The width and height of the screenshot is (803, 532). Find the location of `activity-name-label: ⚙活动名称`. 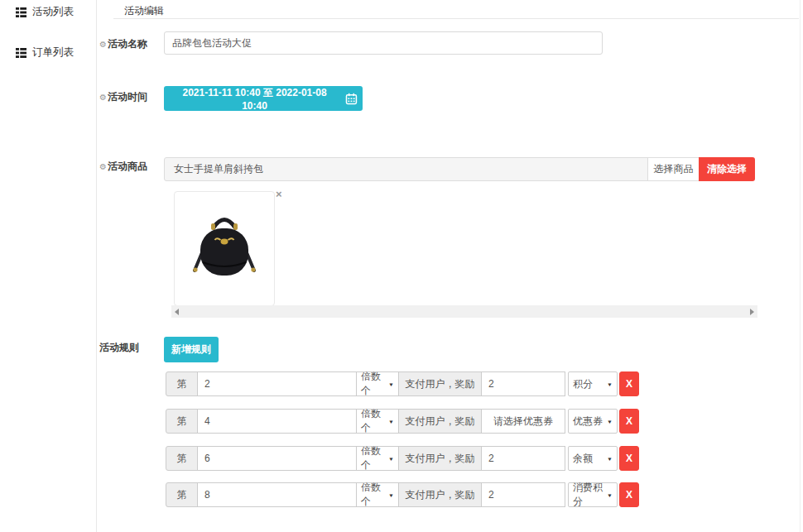

activity-name-label: ⚙活动名称 is located at coordinates (123, 45).